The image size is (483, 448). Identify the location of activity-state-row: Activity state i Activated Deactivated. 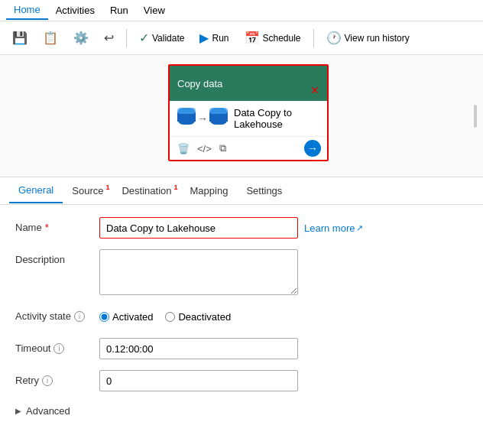
(242, 317).